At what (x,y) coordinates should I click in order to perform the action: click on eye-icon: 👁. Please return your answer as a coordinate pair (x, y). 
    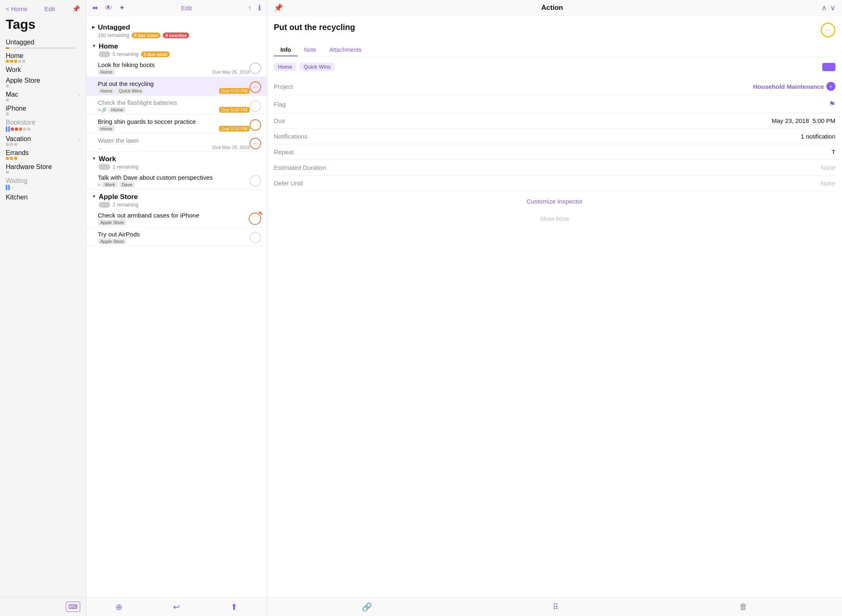
    Looking at the image, I should click on (109, 8).